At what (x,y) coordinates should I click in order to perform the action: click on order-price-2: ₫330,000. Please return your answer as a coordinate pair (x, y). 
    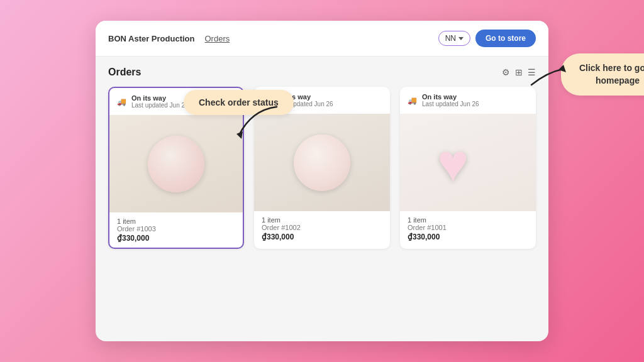
    Looking at the image, I should click on (322, 237).